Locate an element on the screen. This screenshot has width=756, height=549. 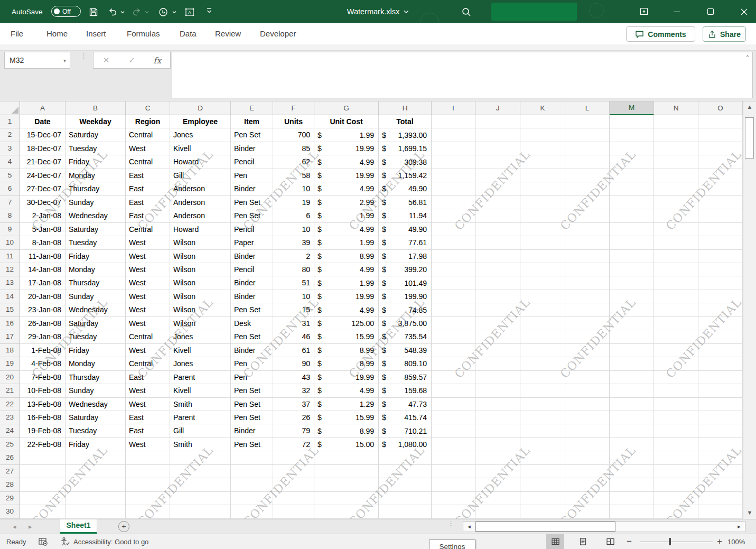
cell-A14: 20-Jan-08 is located at coordinates (43, 297).